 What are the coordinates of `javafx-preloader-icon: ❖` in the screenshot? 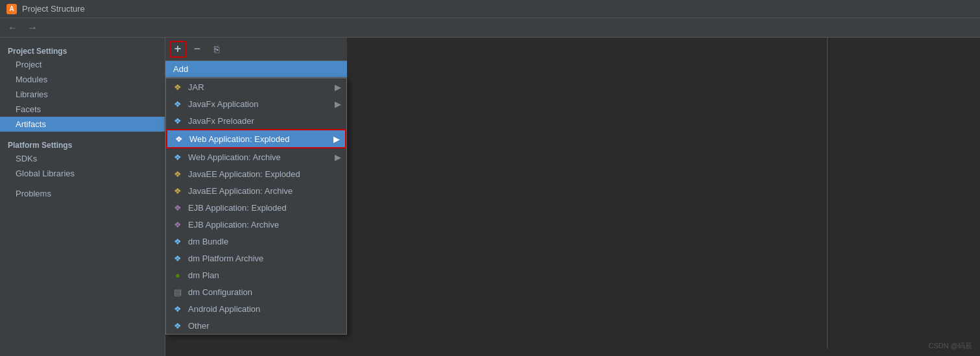 It's located at (178, 121).